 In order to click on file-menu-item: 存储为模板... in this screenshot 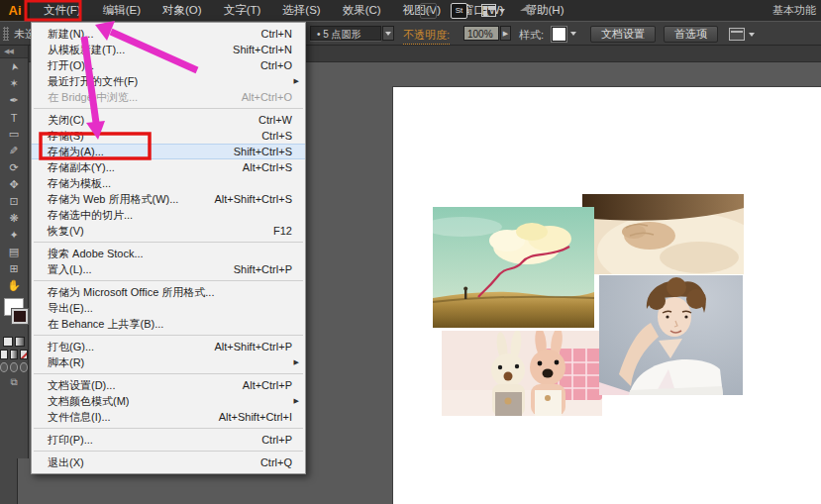, I will do `click(168, 183)`.